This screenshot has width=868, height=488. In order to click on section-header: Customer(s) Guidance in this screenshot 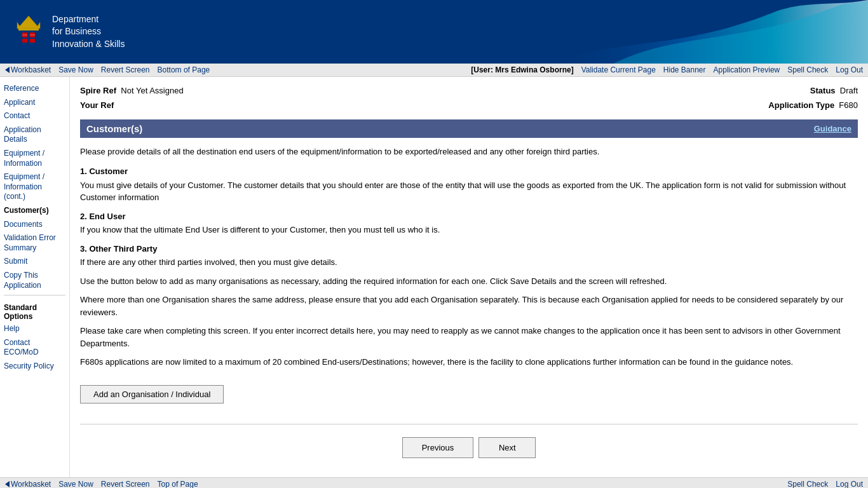, I will do `click(469, 128)`.